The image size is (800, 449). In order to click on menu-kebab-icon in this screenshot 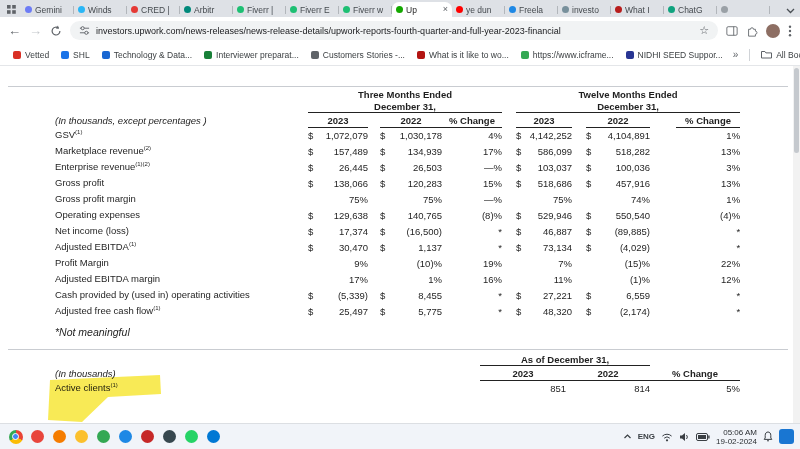, I will do `click(790, 31)`.